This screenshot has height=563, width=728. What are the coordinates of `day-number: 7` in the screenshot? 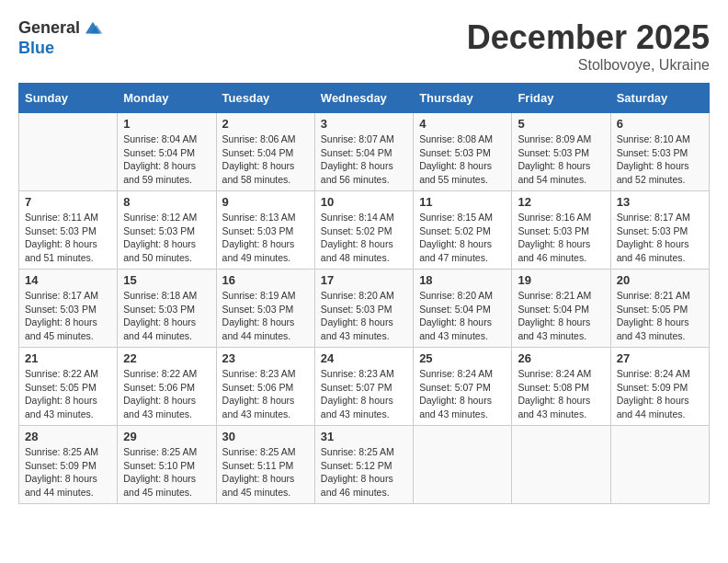 It's located at (68, 202).